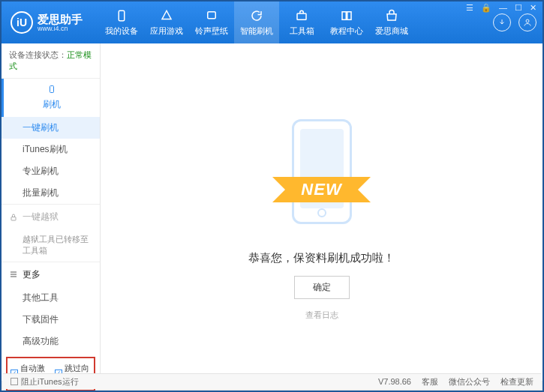 The height and width of the screenshot is (392, 544). I want to click on download-icon, so click(502, 22).